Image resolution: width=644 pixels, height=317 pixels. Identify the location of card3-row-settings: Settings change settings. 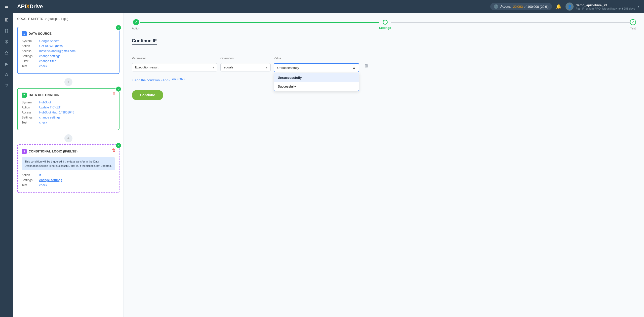
(68, 180).